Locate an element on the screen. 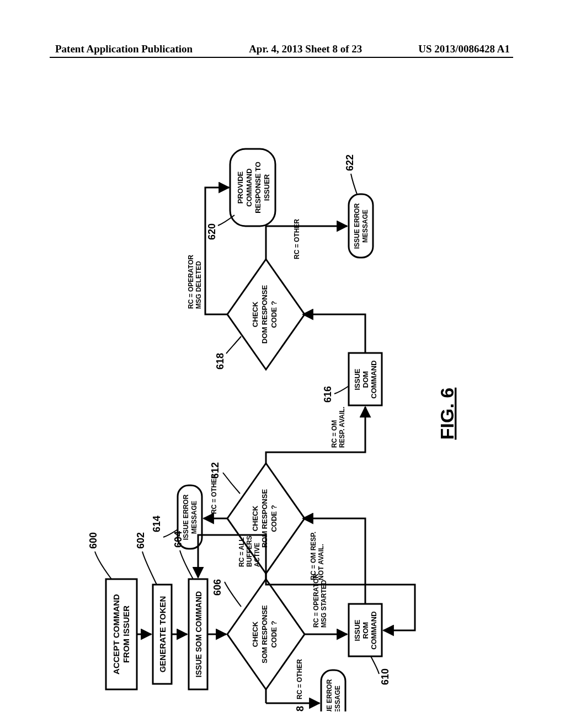  ref-616: 616 is located at coordinates (328, 394).